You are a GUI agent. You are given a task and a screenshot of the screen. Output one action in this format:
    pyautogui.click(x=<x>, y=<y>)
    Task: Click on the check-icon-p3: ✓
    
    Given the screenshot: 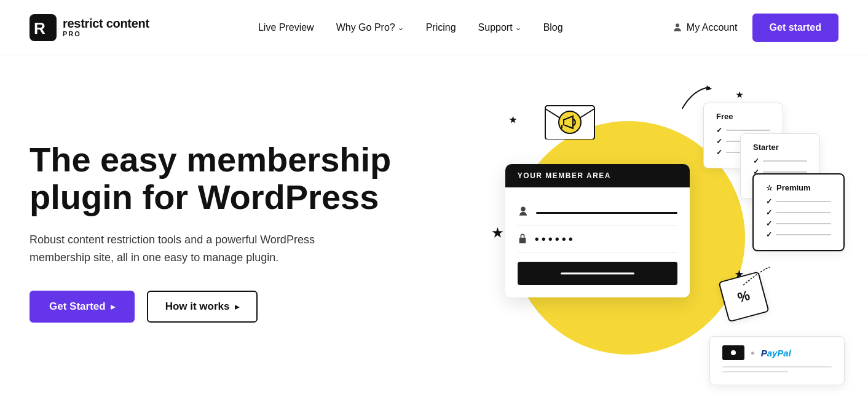 What is the action you would take?
    pyautogui.click(x=769, y=224)
    